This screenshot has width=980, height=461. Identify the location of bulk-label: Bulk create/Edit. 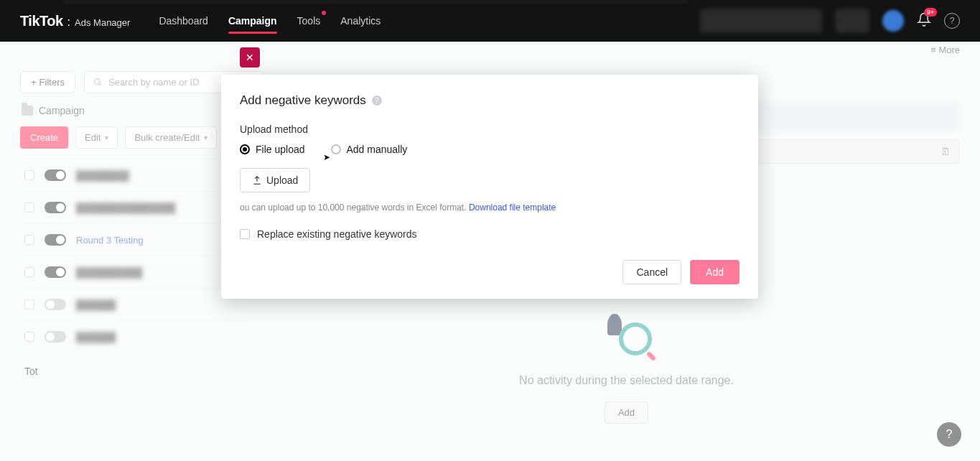
(167, 138).